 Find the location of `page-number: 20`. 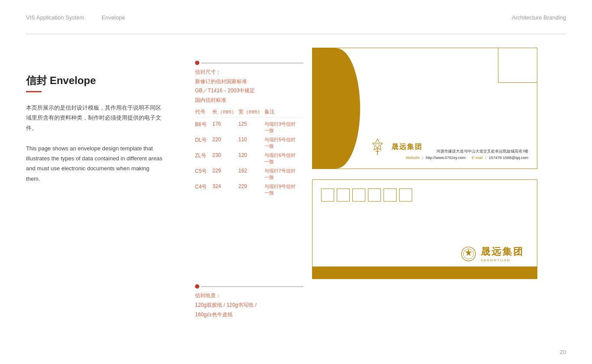

page-number: 20 is located at coordinates (563, 352).